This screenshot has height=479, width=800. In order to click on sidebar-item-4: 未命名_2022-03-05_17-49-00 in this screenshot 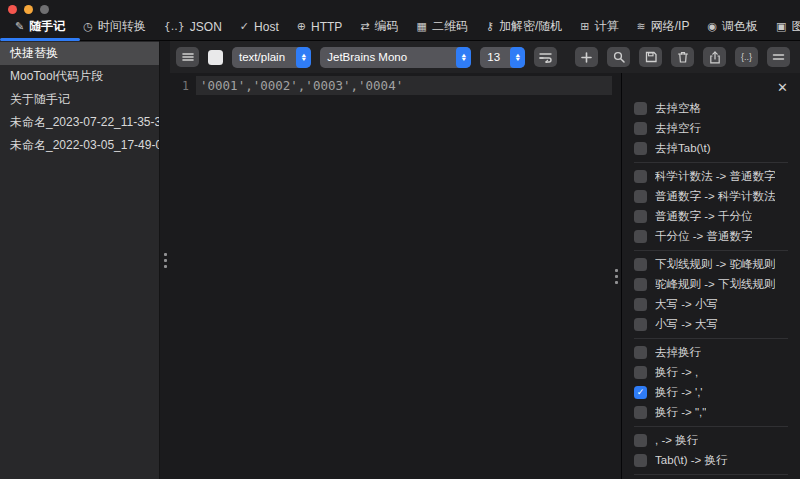, I will do `click(80, 146)`.